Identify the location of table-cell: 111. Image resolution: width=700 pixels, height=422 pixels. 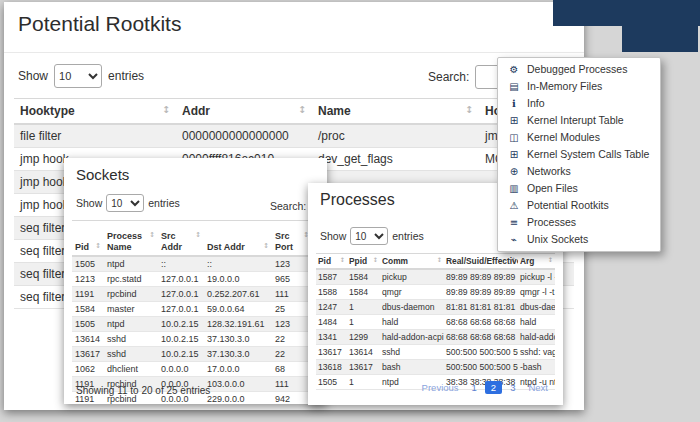
(292, 294).